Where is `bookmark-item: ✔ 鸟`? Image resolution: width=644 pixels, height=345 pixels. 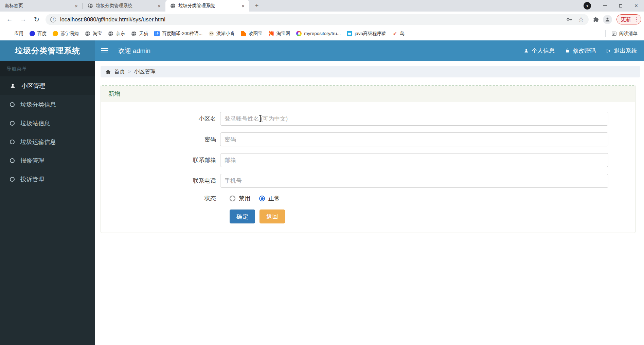 bookmark-item: ✔ 鸟 is located at coordinates (399, 34).